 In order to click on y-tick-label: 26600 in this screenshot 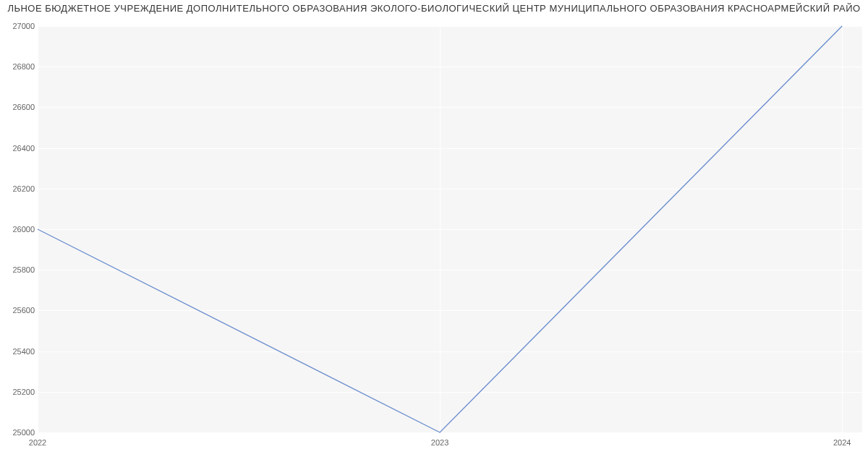, I will do `click(19, 107)`.